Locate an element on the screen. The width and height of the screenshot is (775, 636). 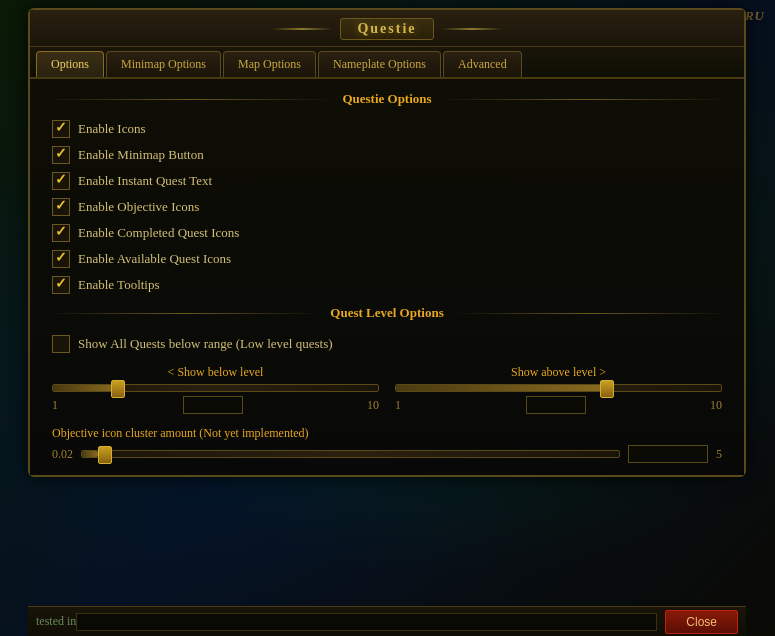
checkbox-completed-icons is located at coordinates (61, 233).